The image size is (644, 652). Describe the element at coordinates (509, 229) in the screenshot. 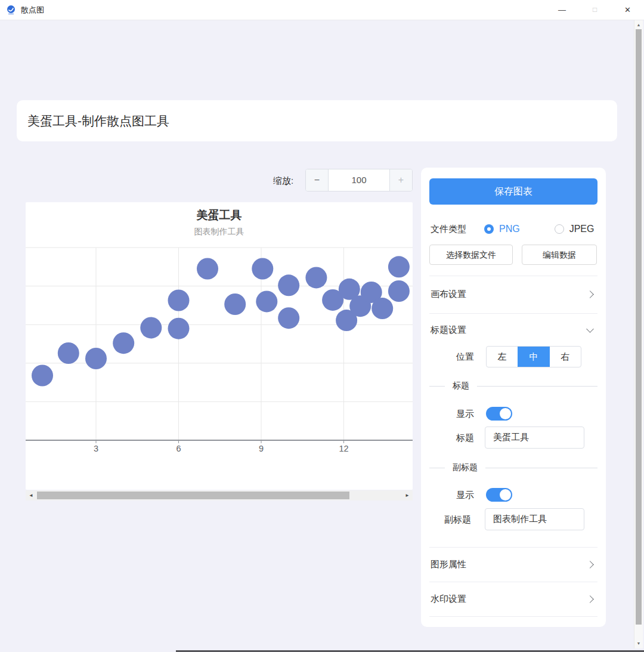

I see `radio-png-label: PNG` at that location.